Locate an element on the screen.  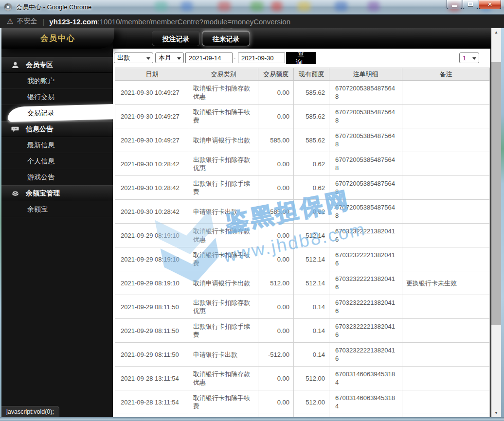
period-value: 本月 is located at coordinates (165, 58).